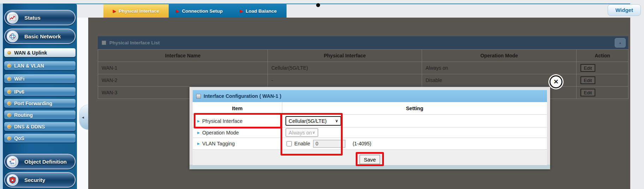  I want to click on col-operation-mode: Operation Mode, so click(499, 56).